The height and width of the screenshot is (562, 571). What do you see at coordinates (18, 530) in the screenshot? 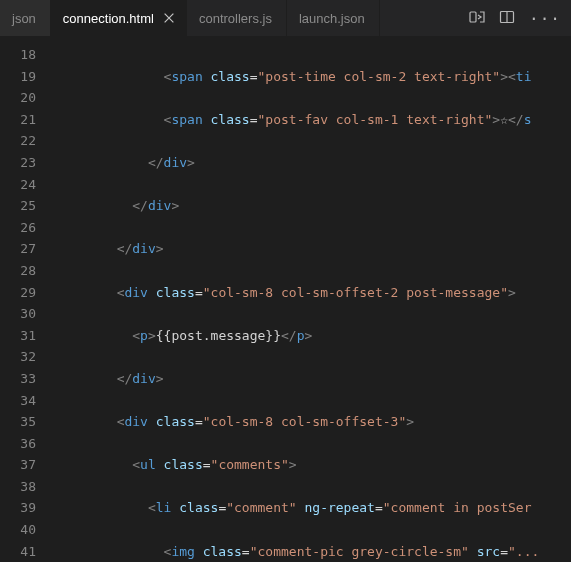
I see `line-number: 40` at bounding box center [18, 530].